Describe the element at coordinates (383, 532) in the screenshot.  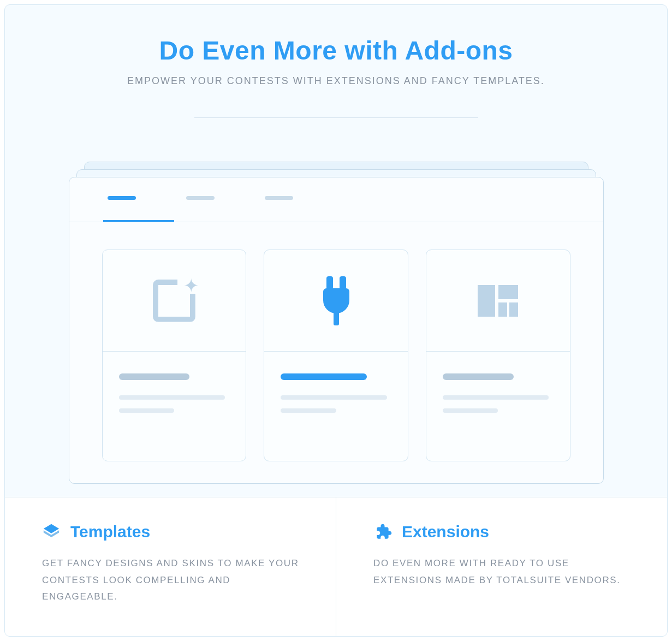
I see `puzzle-icon` at that location.